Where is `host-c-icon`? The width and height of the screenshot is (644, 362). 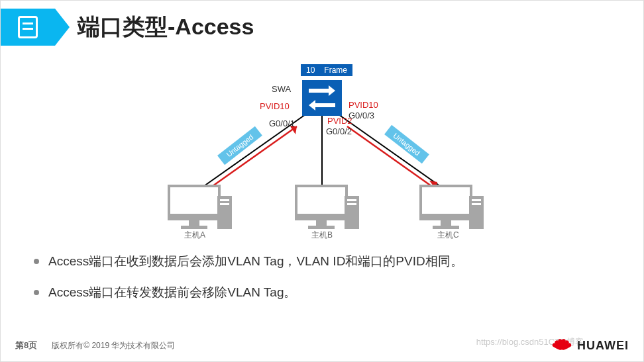
host-c-icon is located at coordinates (446, 206).